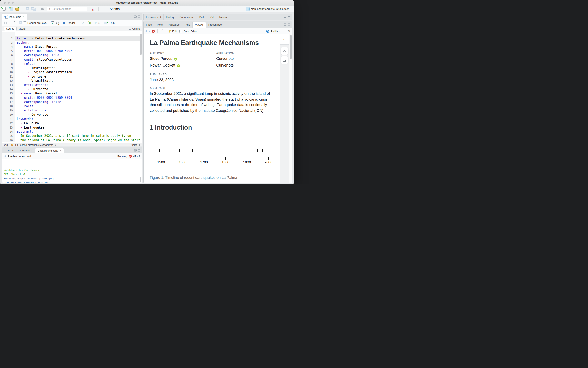 The width and height of the screenshot is (588, 368). Describe the element at coordinates (275, 31) in the screenshot. I see `publish-button: Publish` at that location.